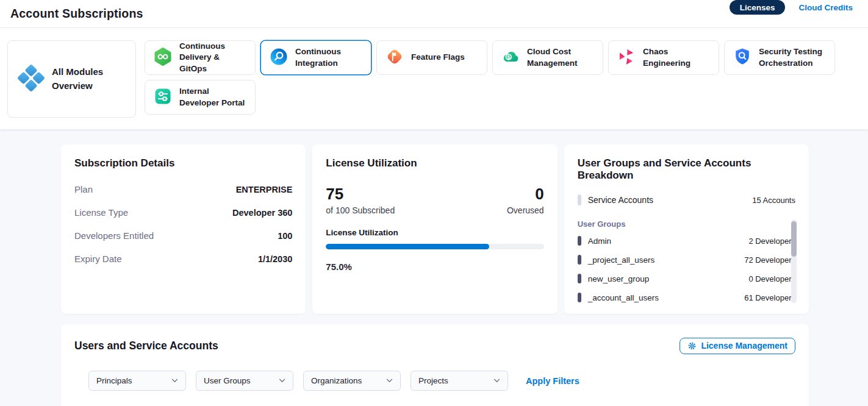 The width and height of the screenshot is (868, 406). I want to click on module-card-continuous-integration: Continuous Integration, so click(316, 57).